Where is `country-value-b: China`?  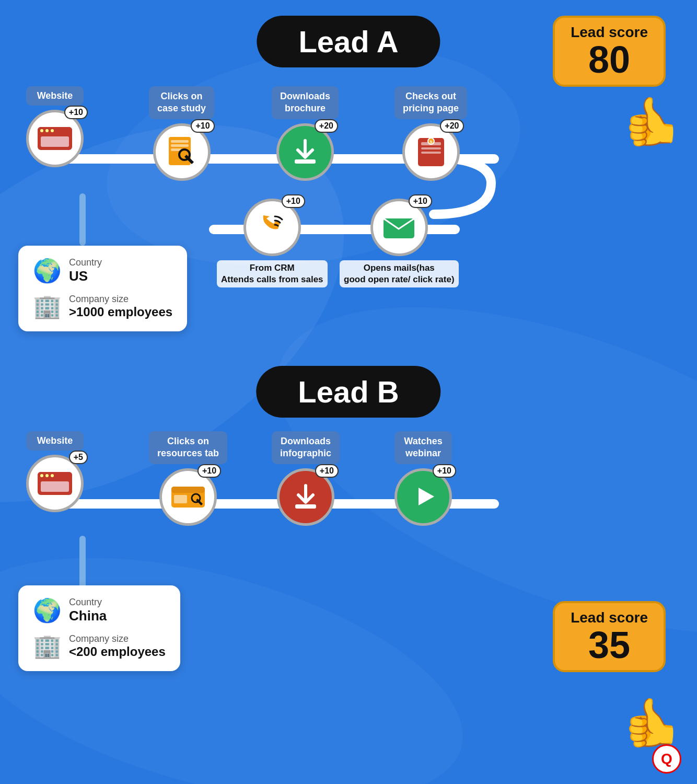 country-value-b: China is located at coordinates (88, 616).